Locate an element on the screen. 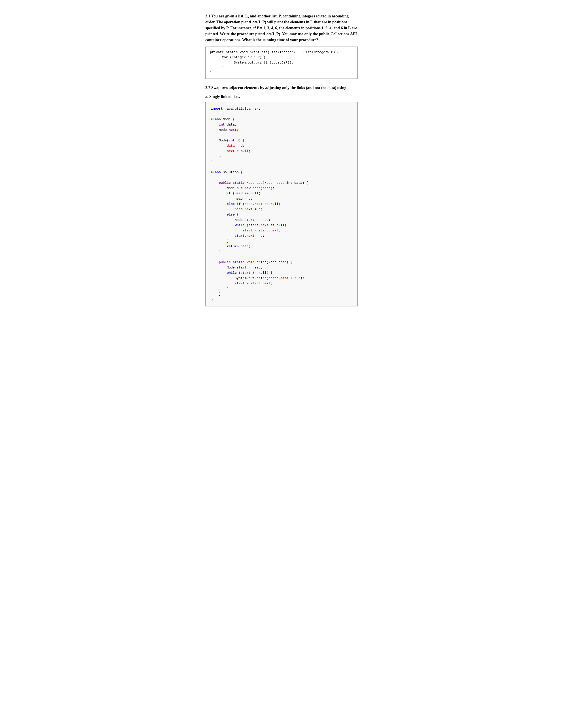 Image resolution: width=563 pixels, height=728 pixels. question-3-1-text: 3.1 You are given a list, L, and another… is located at coordinates (282, 28).